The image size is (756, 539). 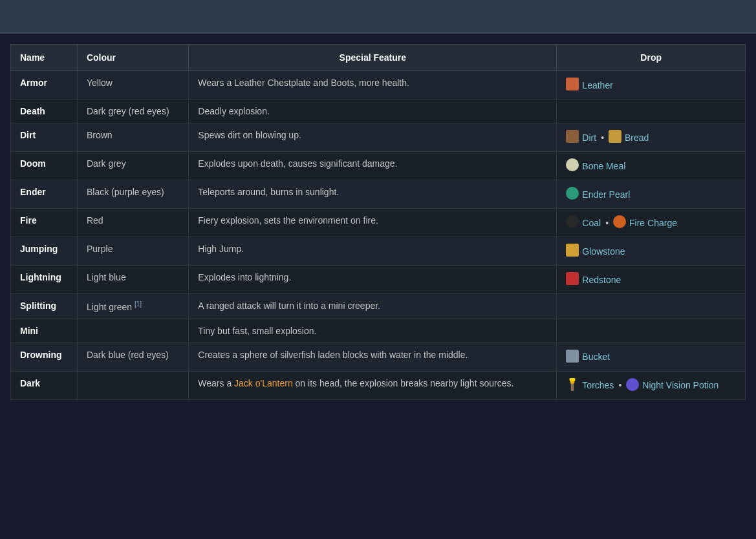 What do you see at coordinates (378, 138) in the screenshot?
I see `table-row: DirtBrownSpews dirt on blowing up.Dirt•B…` at bounding box center [378, 138].